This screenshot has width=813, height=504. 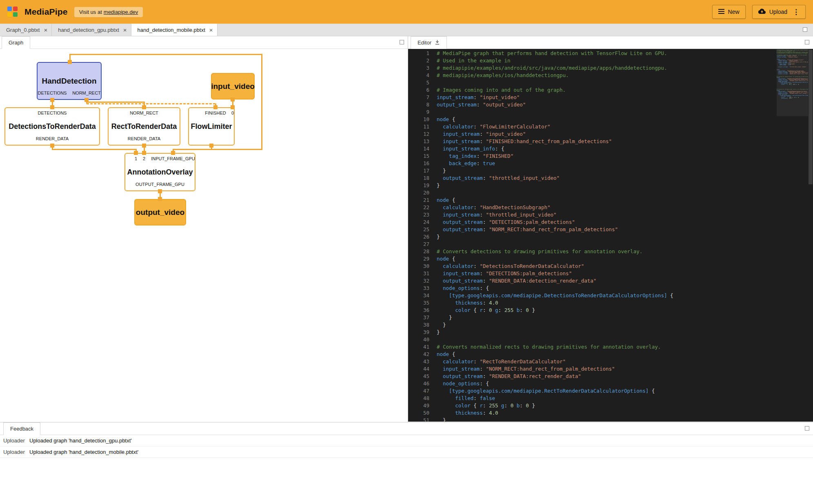 I want to click on cloud-upload-icon, so click(x=762, y=12).